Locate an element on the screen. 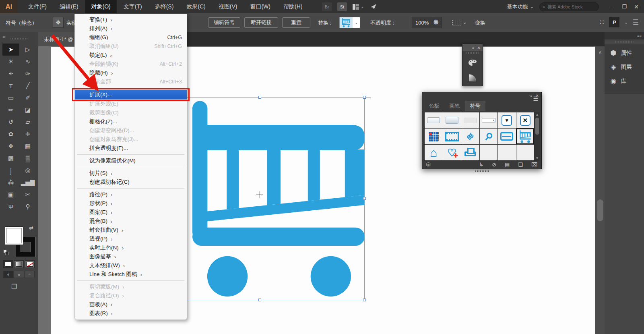  line-segment-tool: ╱ is located at coordinates (28, 86).